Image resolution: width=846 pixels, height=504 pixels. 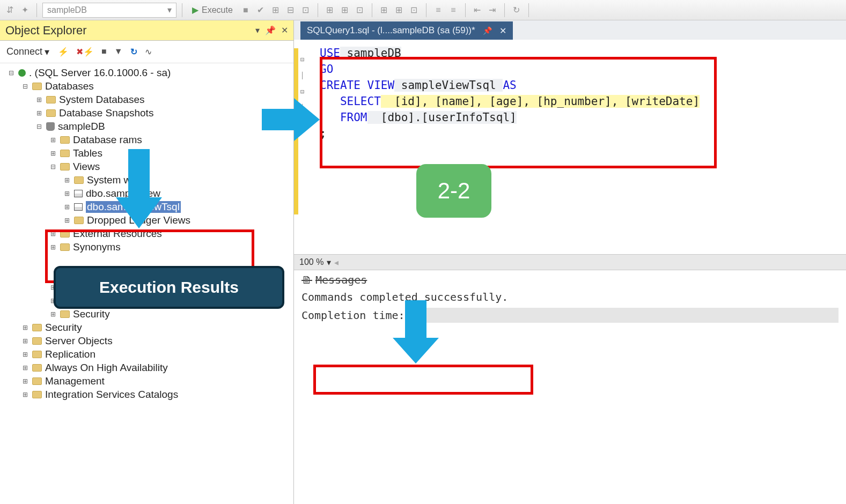 I want to click on messages-tab: 🗎 Messages, so click(x=570, y=280).